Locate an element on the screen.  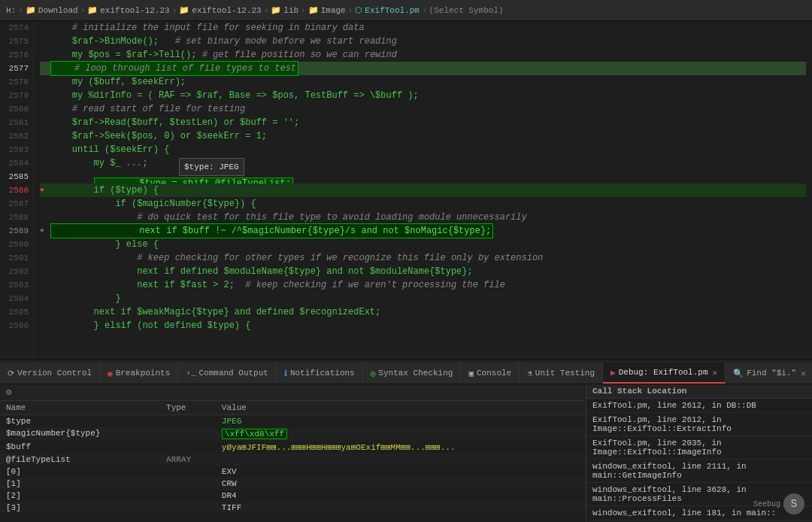
breadcrumb-folder4: 📁 is located at coordinates (276, 11).